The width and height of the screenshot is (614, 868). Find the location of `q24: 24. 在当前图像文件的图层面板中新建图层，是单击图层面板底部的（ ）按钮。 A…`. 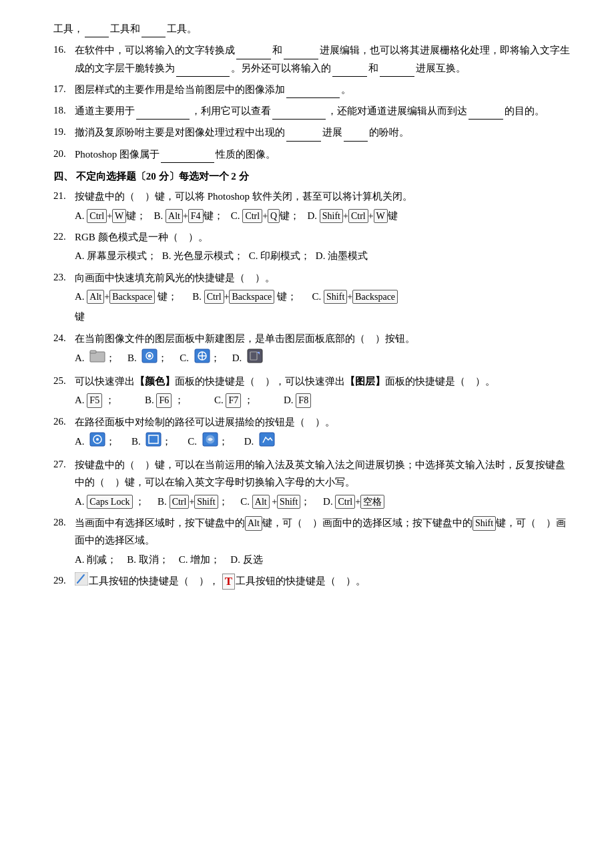

q24: 24. 在当前图像文件的图层面板中新建图层，是单击图层面板底部的（ ）按钮。 A… is located at coordinates (314, 350).